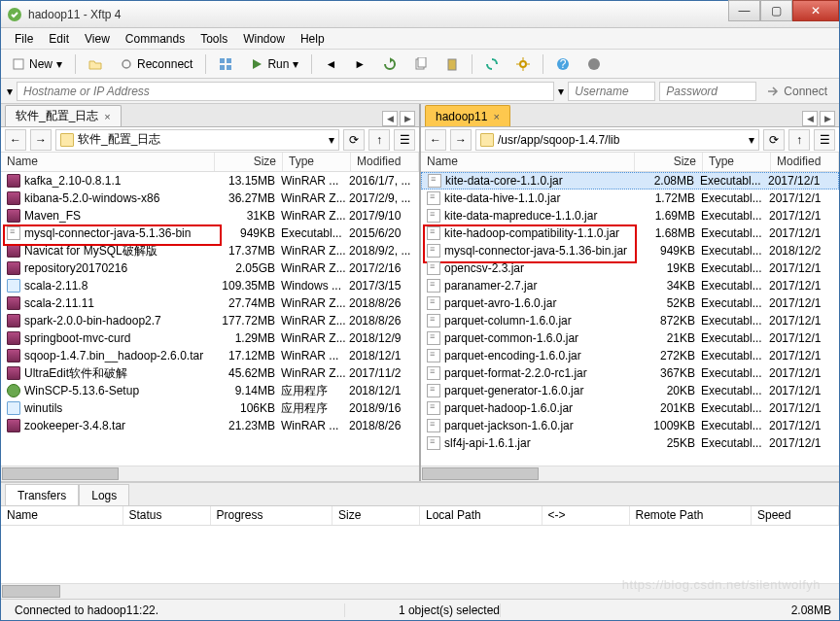  Describe the element at coordinates (617, 140) in the screenshot. I see `remote-path: /usr/app/sqoop-1.4.7/lib▾` at that location.